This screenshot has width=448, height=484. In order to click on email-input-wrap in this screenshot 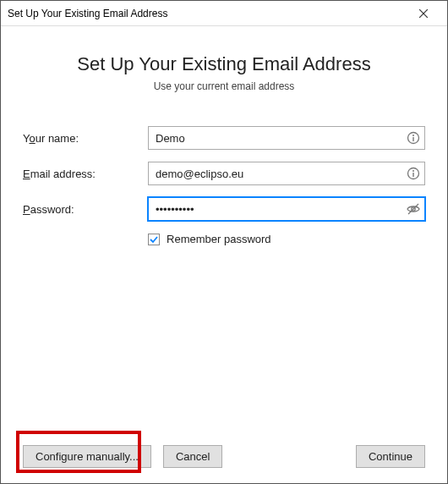, I will do `click(287, 173)`.